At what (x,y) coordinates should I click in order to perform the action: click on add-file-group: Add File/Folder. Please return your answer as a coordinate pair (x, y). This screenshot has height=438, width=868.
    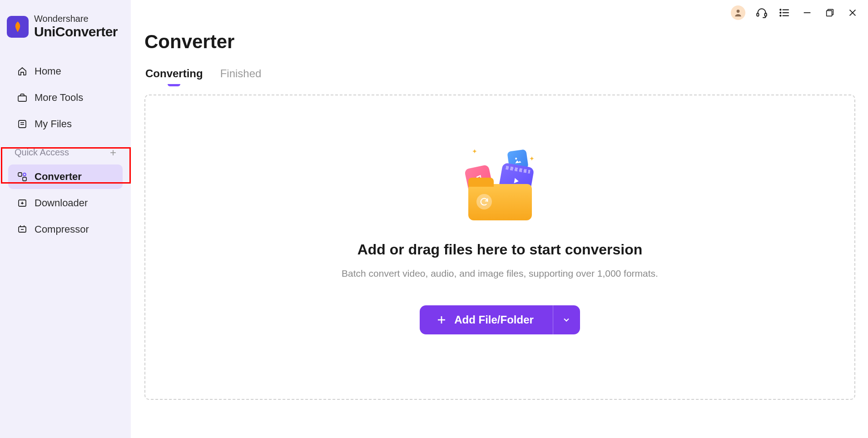
    Looking at the image, I should click on (500, 320).